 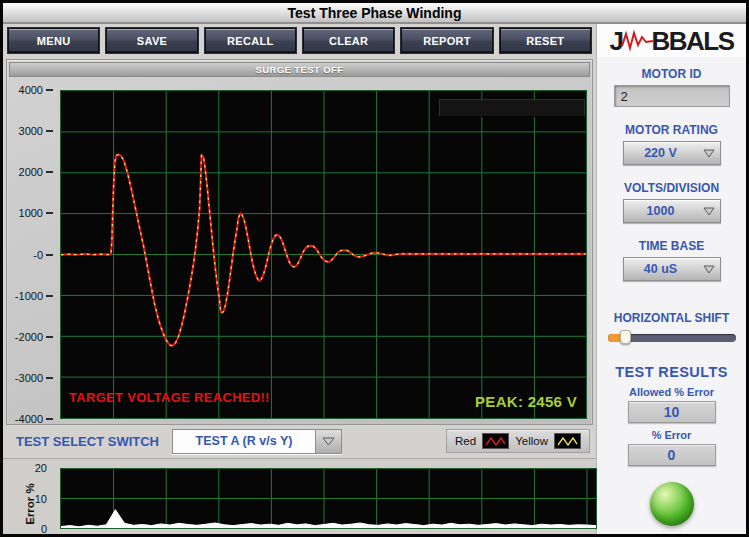 I want to click on toolbar-button-menu: MENU, so click(x=54, y=40).